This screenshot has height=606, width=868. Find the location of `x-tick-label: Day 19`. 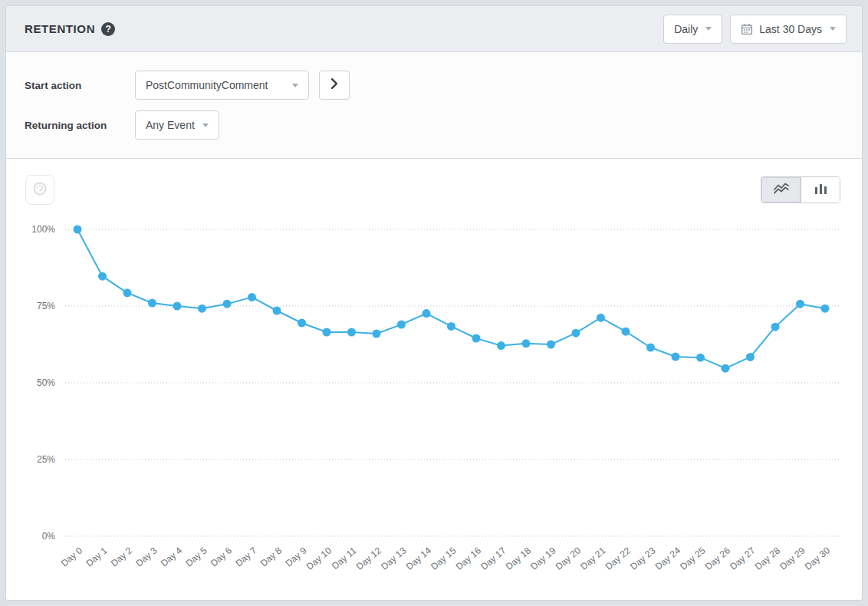

x-tick-label: Day 19 is located at coordinates (543, 558).